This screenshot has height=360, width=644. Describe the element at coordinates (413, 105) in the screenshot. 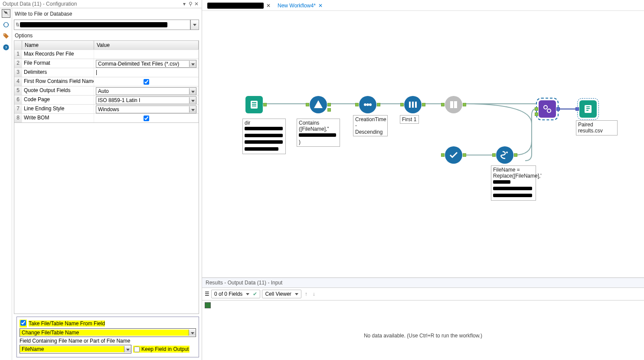

I see `sample-tool` at that location.